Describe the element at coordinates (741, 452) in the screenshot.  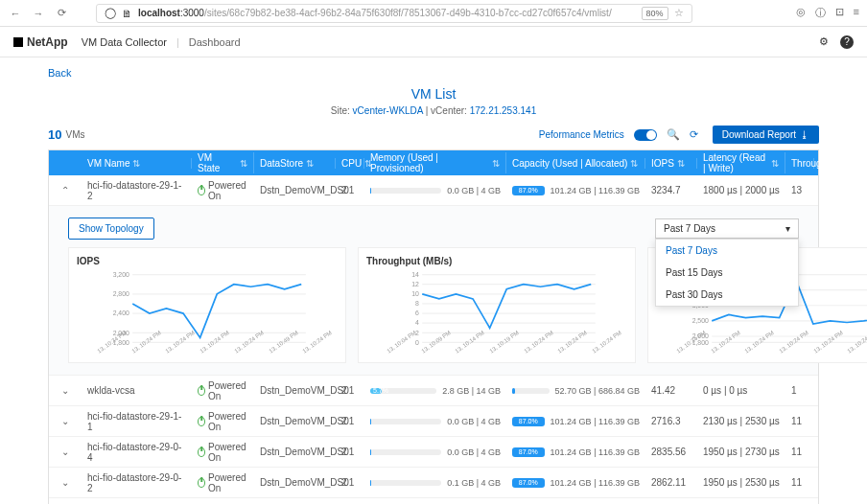
I see `latency-value: 1950 µs | 2730 µs` at that location.